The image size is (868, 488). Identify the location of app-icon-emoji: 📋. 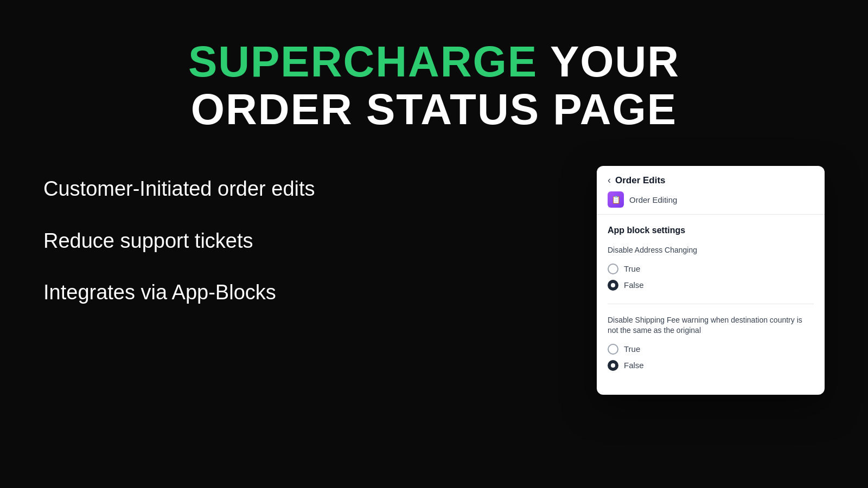
(616, 200).